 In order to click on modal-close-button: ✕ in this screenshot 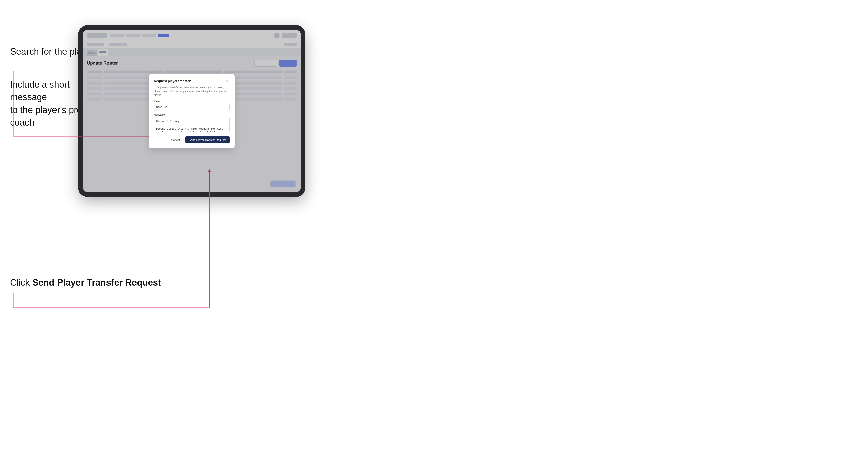, I will do `click(227, 81)`.